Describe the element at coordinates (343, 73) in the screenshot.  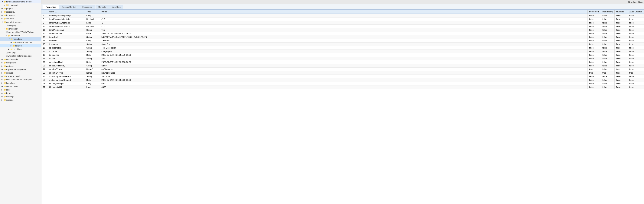
I see `table-row: 23jcr:primaryTypeNament:unstructuredtrue…` at that location.